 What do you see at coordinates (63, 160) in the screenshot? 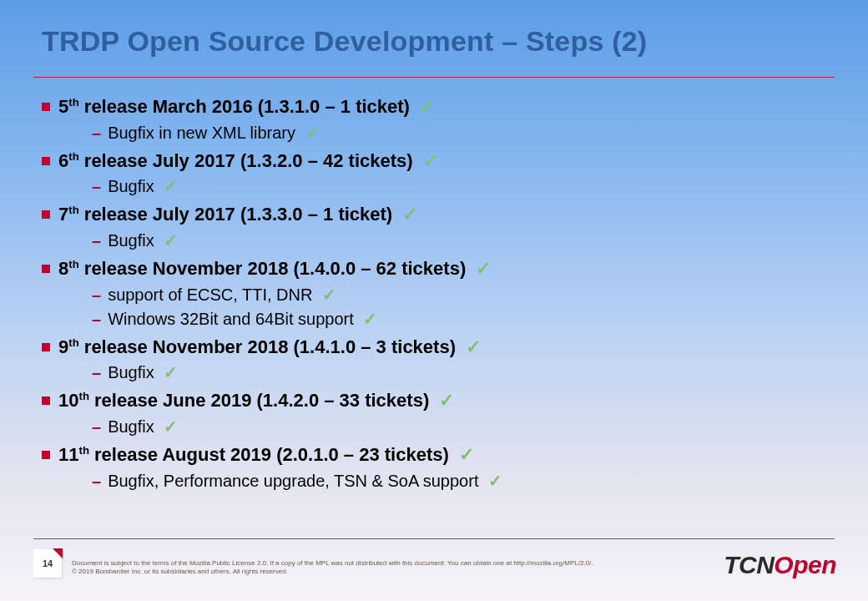
I see `ordinal-number: 6` at bounding box center [63, 160].